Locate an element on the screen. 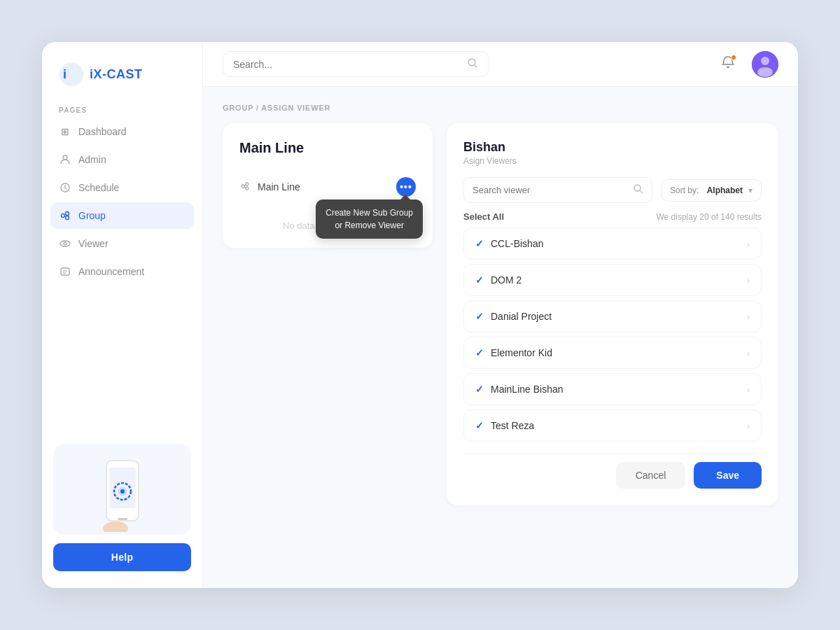 This screenshot has width=840, height=630. list-item: ✓ Danial Project › is located at coordinates (612, 316).